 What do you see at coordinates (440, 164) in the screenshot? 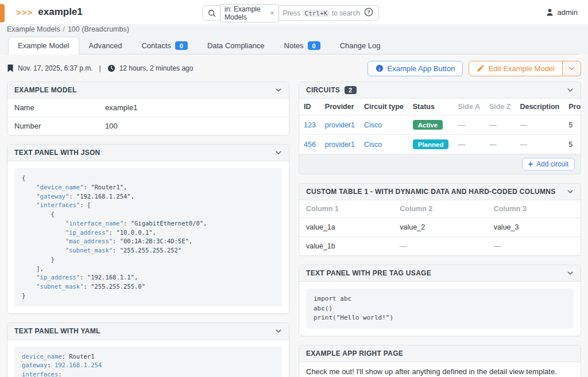
I see `circuits-card-footer: + Add circuit` at bounding box center [440, 164].